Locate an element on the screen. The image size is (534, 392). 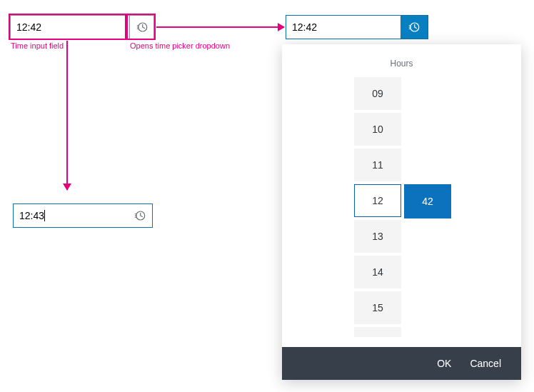
time-picker-button-active is located at coordinates (414, 27).